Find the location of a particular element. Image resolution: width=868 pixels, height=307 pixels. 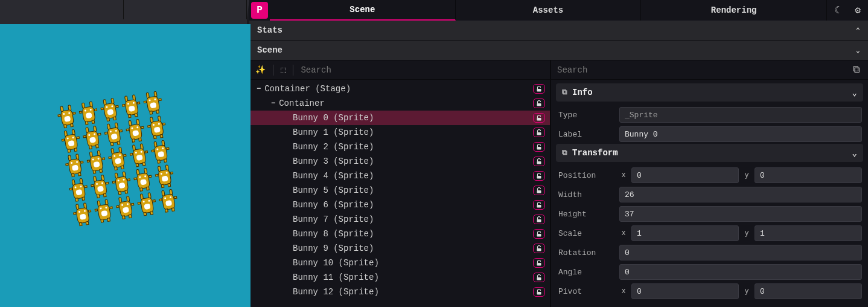

field-rotation: Rotation is located at coordinates (710, 253).